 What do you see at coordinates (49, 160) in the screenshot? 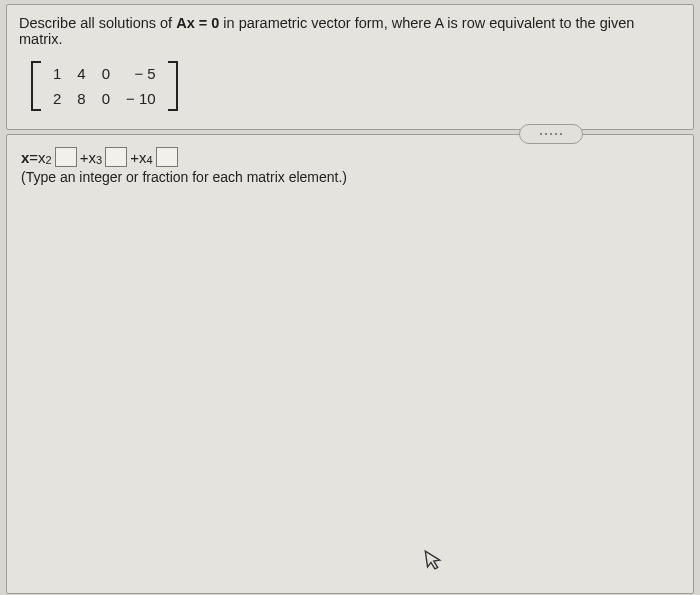
I see `term1-sub: 2` at bounding box center [49, 160].